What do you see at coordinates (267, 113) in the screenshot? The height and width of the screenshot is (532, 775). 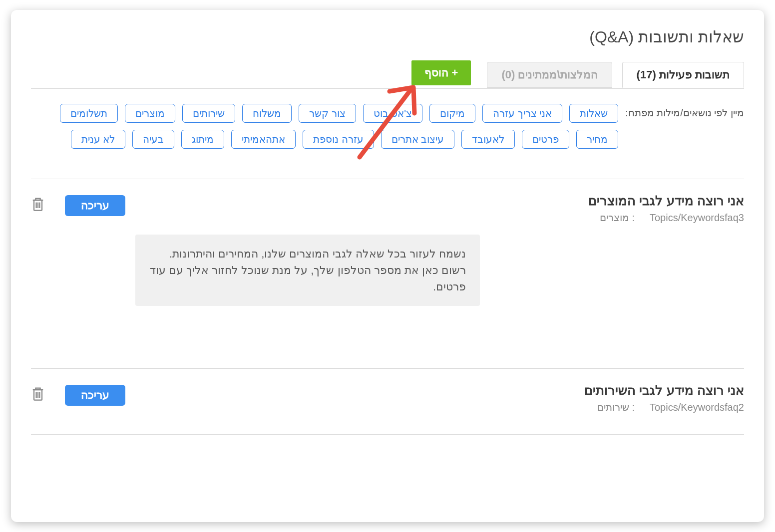 I see `filter-tag: משלוח` at bounding box center [267, 113].